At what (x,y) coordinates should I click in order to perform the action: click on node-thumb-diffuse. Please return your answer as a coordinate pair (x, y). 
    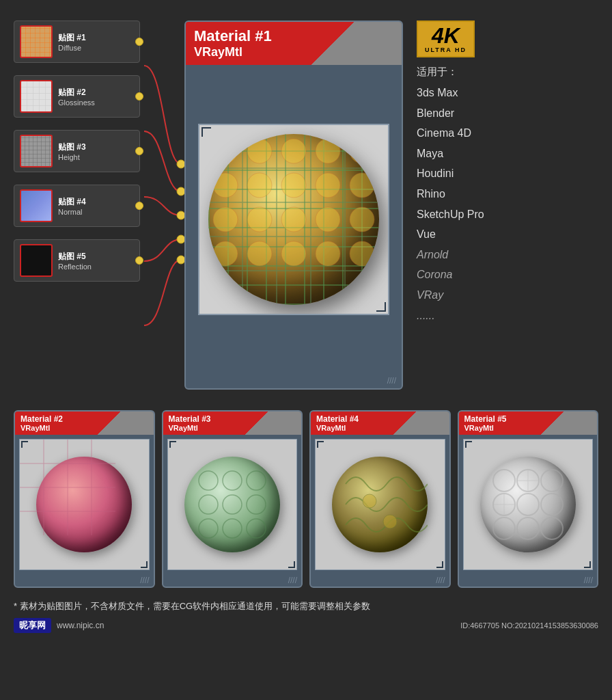
    Looking at the image, I should click on (36, 42).